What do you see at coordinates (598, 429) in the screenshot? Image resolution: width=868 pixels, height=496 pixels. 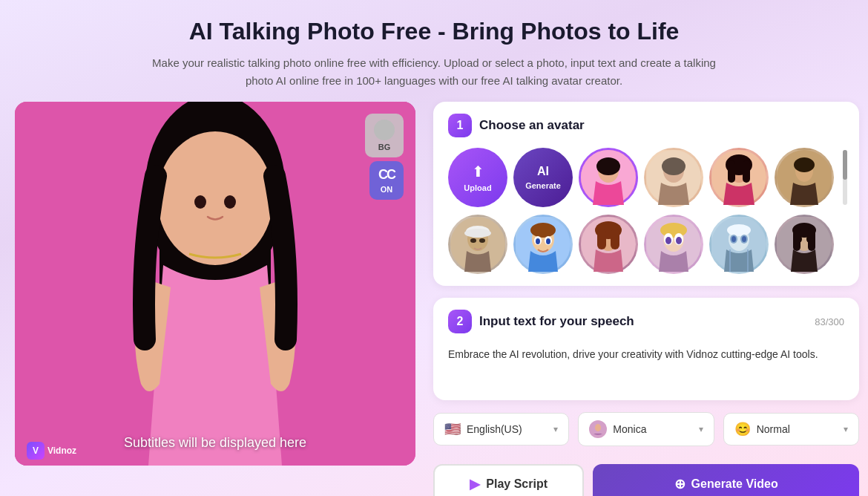 I see `voice-avatar-icon` at bounding box center [598, 429].